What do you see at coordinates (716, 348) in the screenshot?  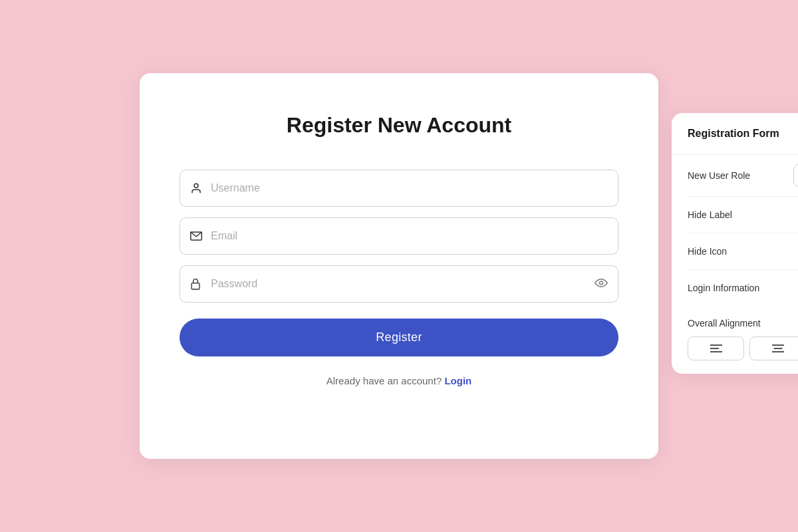 I see `align-left-button` at bounding box center [716, 348].